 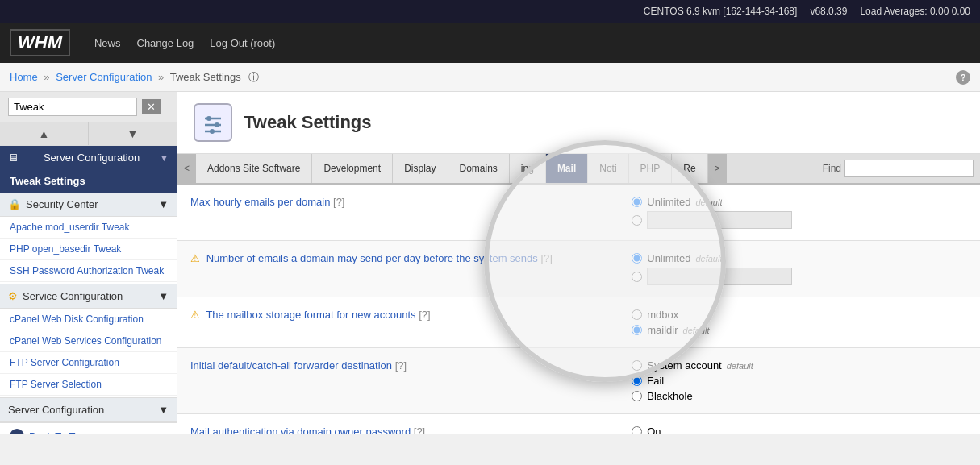 What do you see at coordinates (401, 366) in the screenshot?
I see `help-link-4: [?]` at bounding box center [401, 366].